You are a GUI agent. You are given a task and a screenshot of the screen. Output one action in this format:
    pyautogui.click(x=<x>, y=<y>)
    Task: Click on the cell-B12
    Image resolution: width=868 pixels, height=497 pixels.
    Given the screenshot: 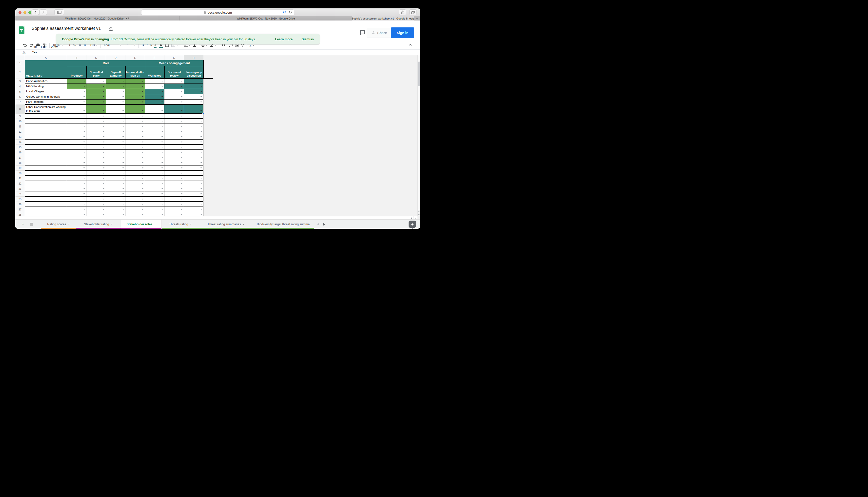 What is the action you would take?
    pyautogui.click(x=76, y=132)
    